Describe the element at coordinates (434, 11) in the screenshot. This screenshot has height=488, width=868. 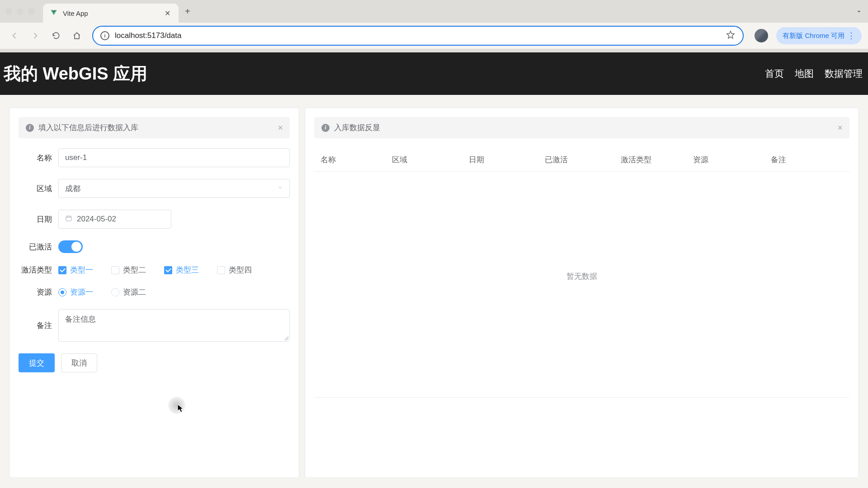
I see `tab-bar: Vite App ✕ + ⌄` at that location.